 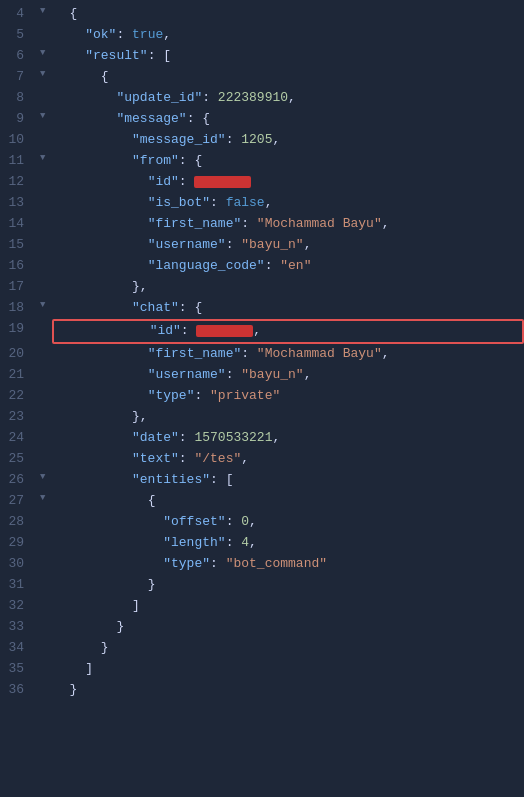 I want to click on punctuation: : {, so click(x=190, y=160).